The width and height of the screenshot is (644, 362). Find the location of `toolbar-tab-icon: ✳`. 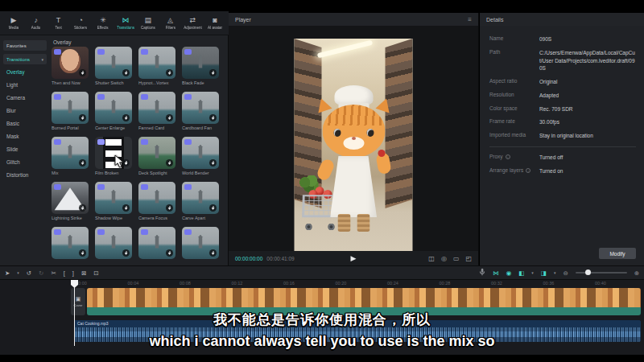

toolbar-tab-icon: ✳ is located at coordinates (103, 20).